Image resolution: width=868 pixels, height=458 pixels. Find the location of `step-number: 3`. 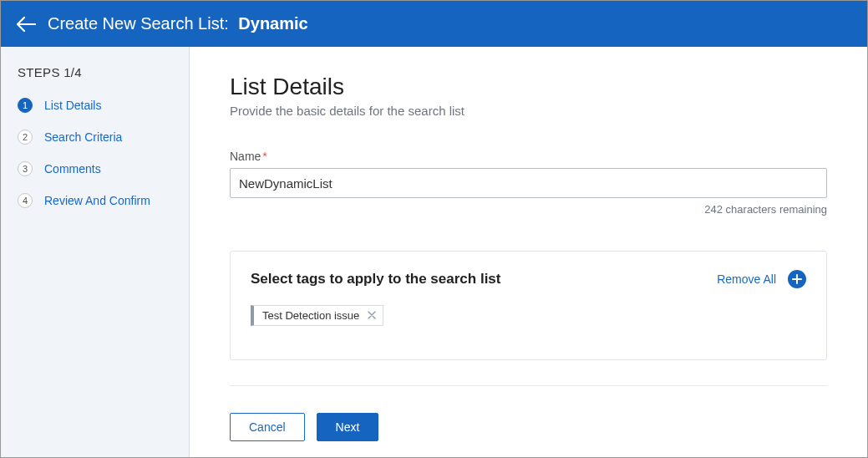

step-number: 3 is located at coordinates (25, 169).